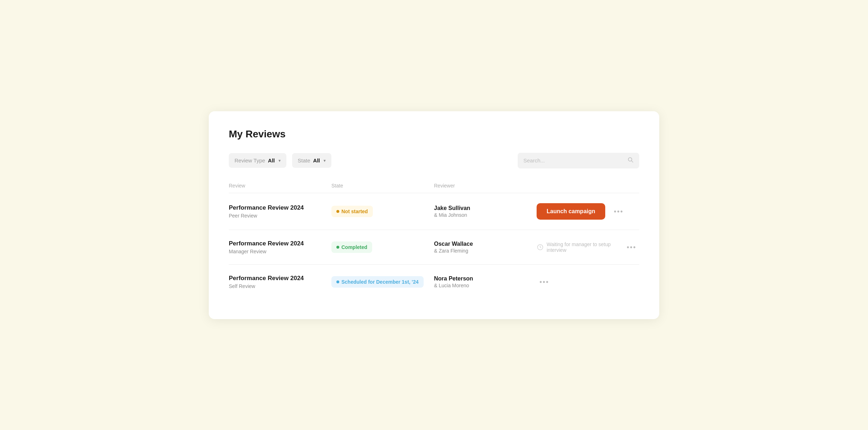 Image resolution: width=868 pixels, height=430 pixels. What do you see at coordinates (257, 160) in the screenshot?
I see `review-type-filter: Review Type All ▾` at bounding box center [257, 160].